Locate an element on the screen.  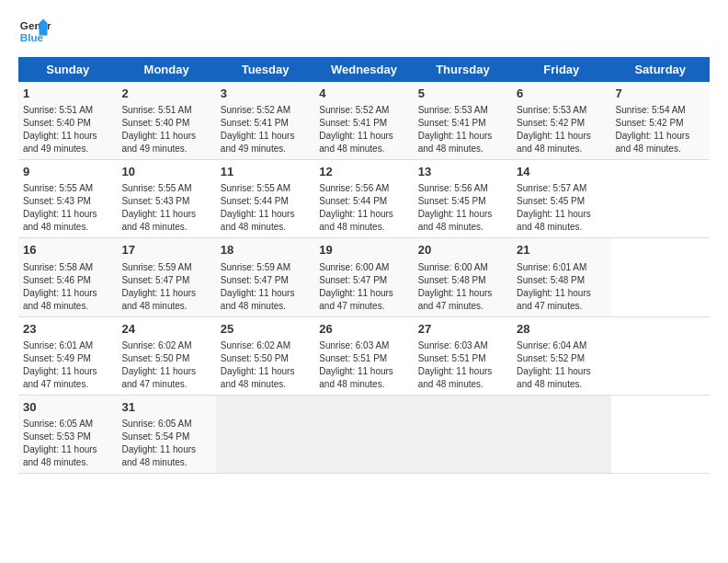
day-number: 13 is located at coordinates (463, 172).